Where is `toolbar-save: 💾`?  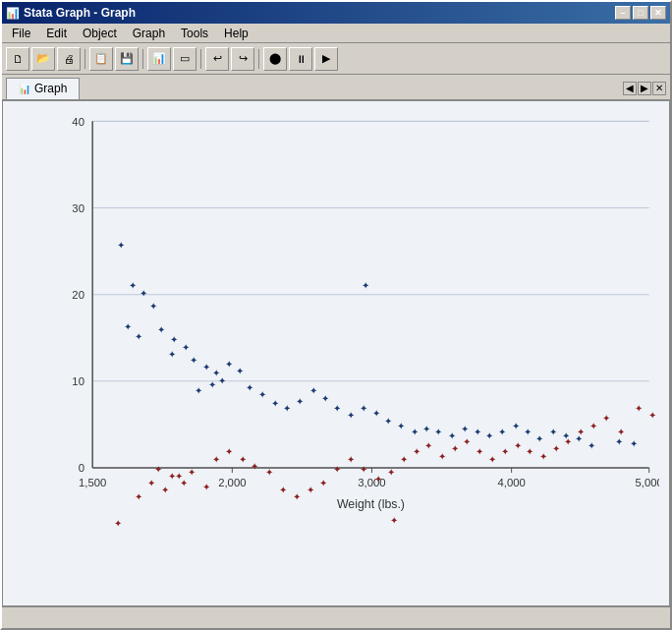
toolbar-save: 💾 is located at coordinates (127, 59).